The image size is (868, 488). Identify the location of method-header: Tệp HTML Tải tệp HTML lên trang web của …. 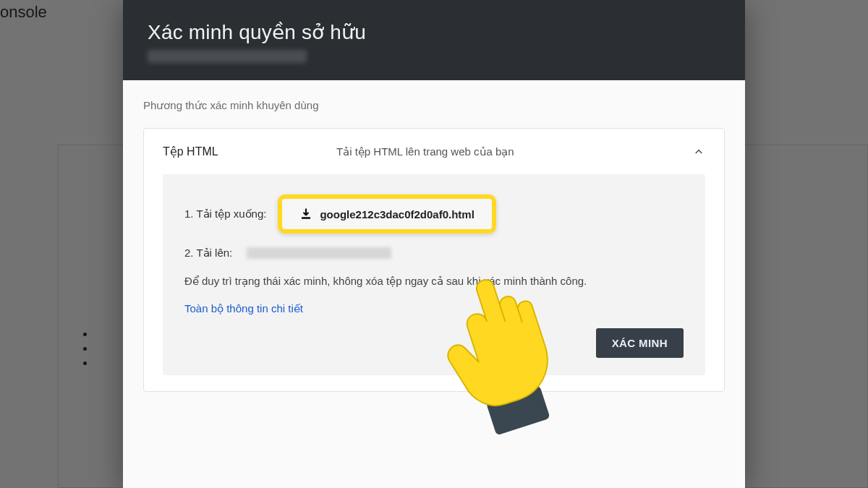
(434, 152).